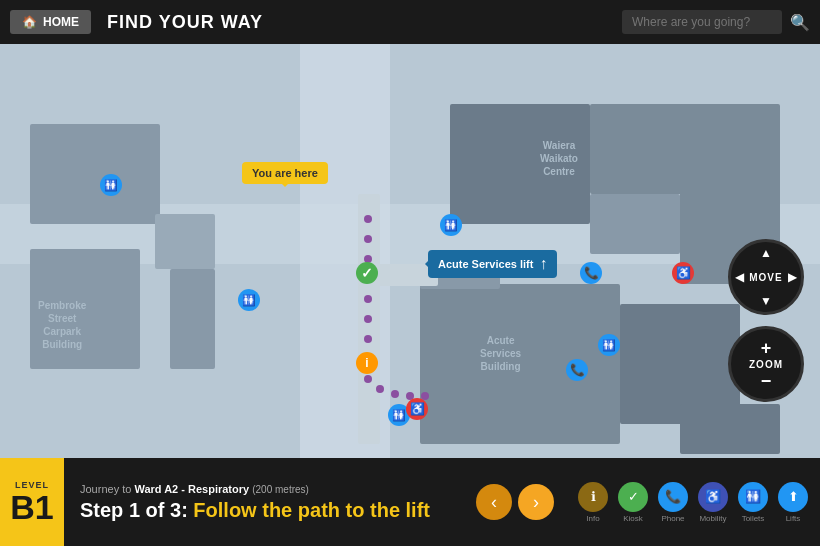 Image resolution: width=820 pixels, height=546 pixels. I want to click on legend-area: ℹ Info ✓ Kiosk 📞 Phone ♿ Mobility 🚻 Toil…, so click(693, 502).